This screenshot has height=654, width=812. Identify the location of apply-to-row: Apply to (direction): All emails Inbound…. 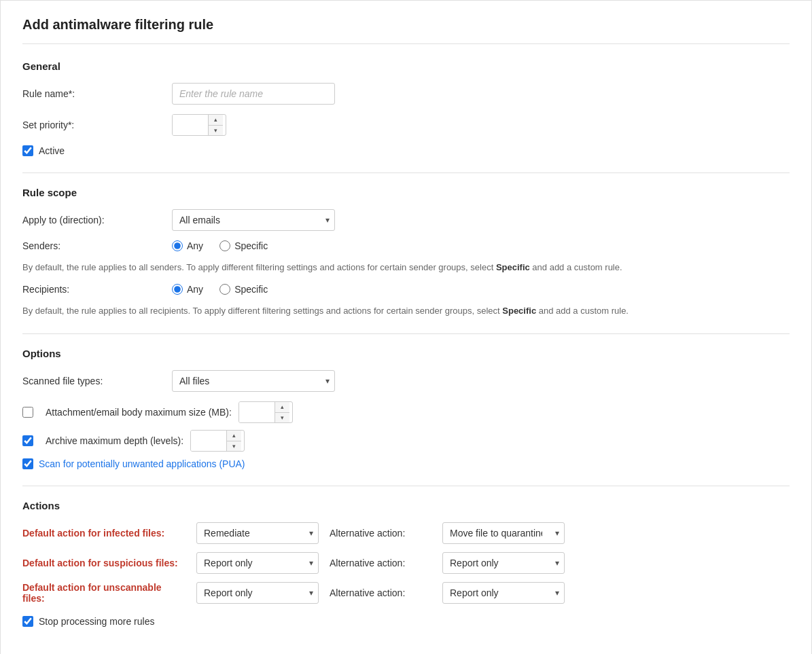
(406, 220).